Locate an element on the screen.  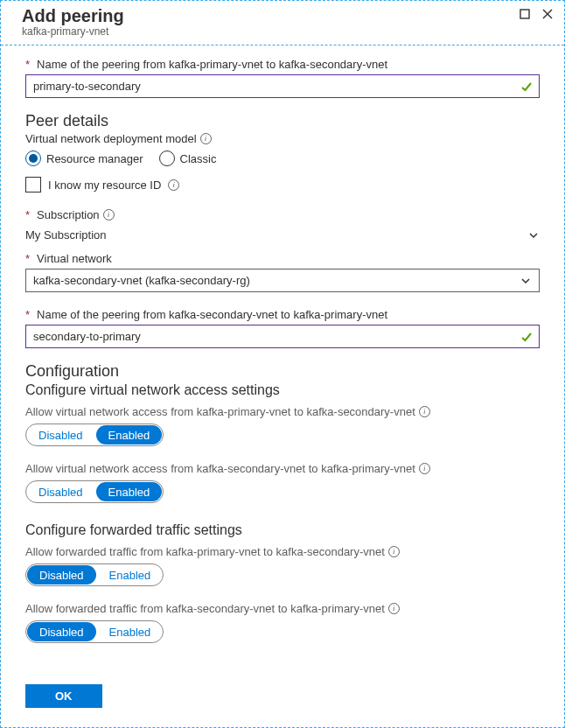
radio-resource-manager: Resource manager is located at coordinates (84, 158).